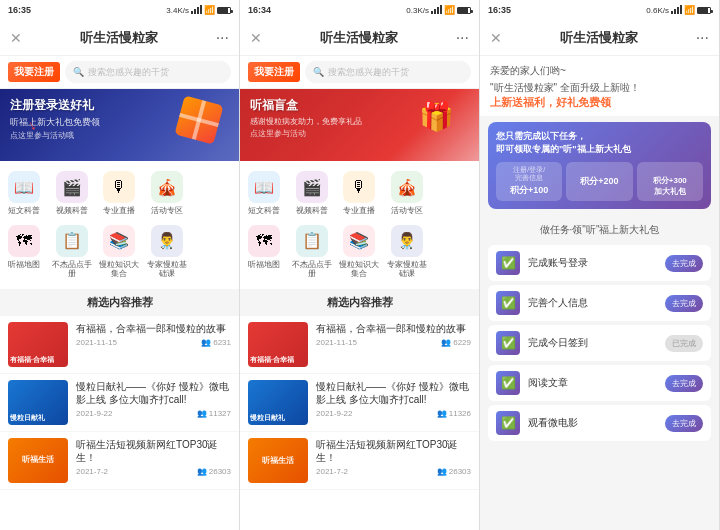  What do you see at coordinates (360, 345) in the screenshot?
I see `content-item-2-0: 有福福·合幸福 有福福，合幸福一郎和慢粒的故事 2021-11-15 👥 622…` at bounding box center [360, 345].